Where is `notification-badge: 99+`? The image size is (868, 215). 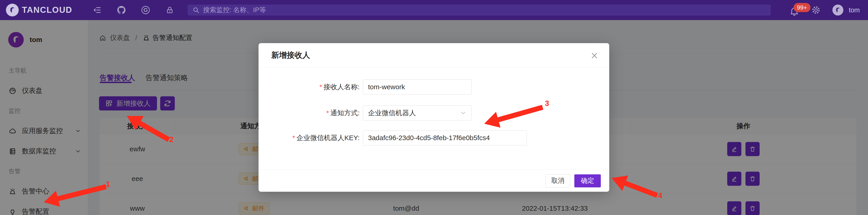 notification-badge: 99+ is located at coordinates (802, 7).